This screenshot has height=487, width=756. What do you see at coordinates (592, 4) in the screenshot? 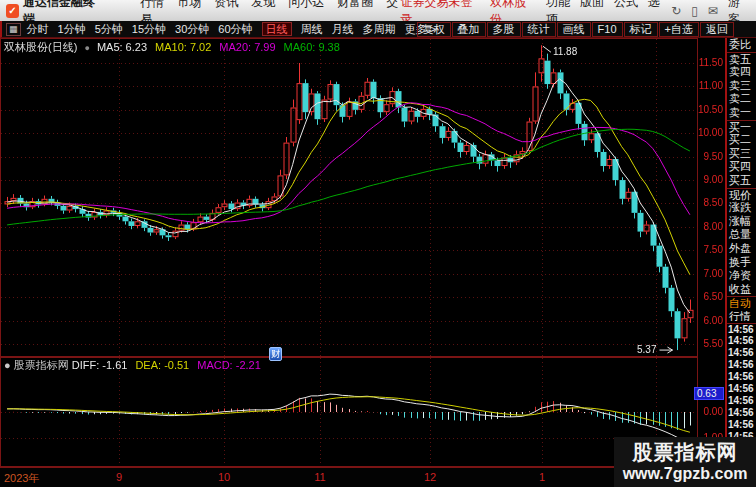
I see `titlebar-right-menu-item: 版面` at bounding box center [592, 4].